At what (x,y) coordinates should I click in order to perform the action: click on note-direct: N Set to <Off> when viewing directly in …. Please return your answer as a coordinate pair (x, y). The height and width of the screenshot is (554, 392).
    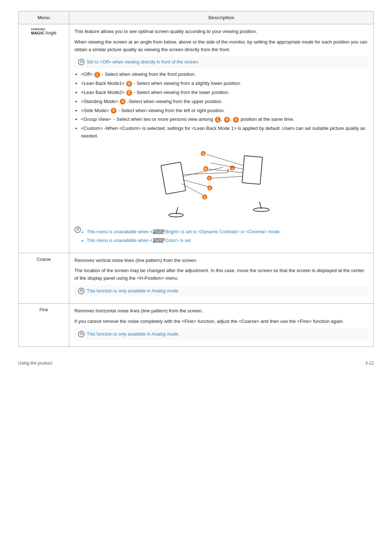
    Looking at the image, I should click on (221, 62).